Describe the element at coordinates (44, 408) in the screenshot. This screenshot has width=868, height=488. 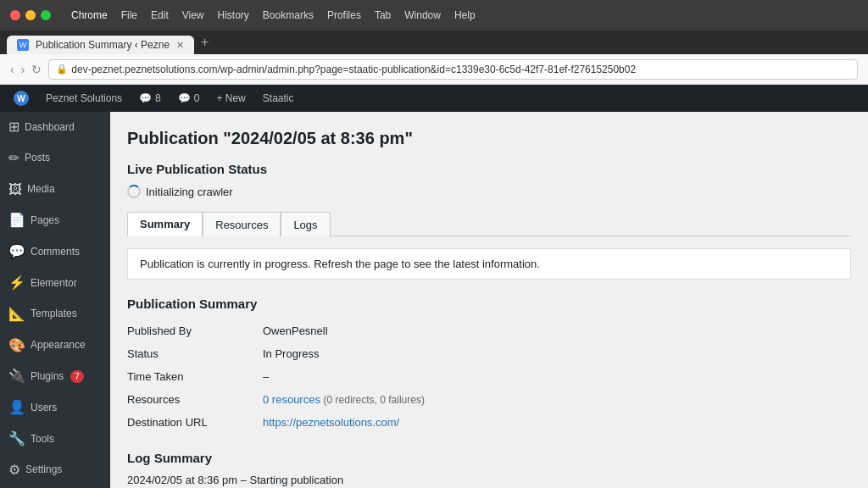
I see `sidebar-label-users: Users` at that location.